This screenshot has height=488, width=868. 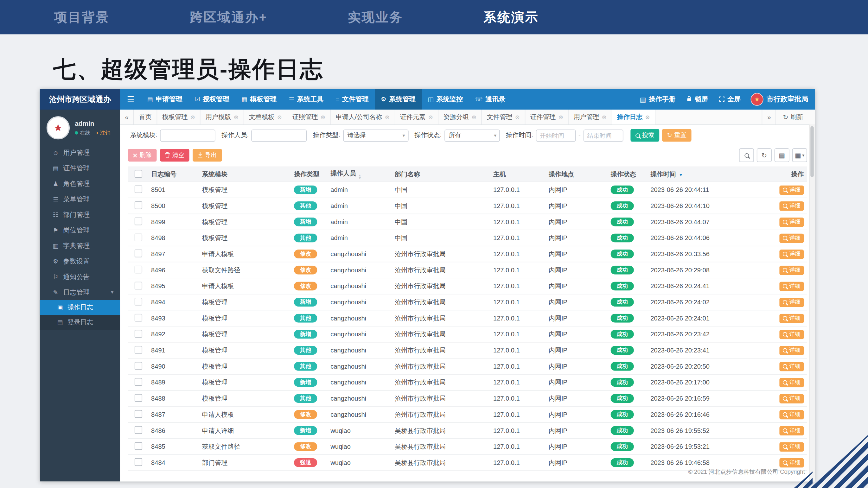 I want to click on tab-文档模板: 文档模板⊗, so click(x=266, y=117).